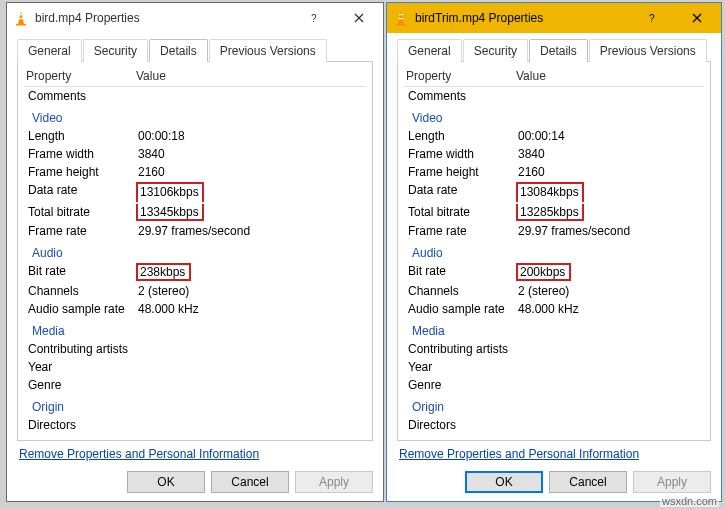 This screenshot has width=725, height=509. Describe the element at coordinates (195, 18) in the screenshot. I see `titlebar: bird.mp4 Properties ?` at that location.